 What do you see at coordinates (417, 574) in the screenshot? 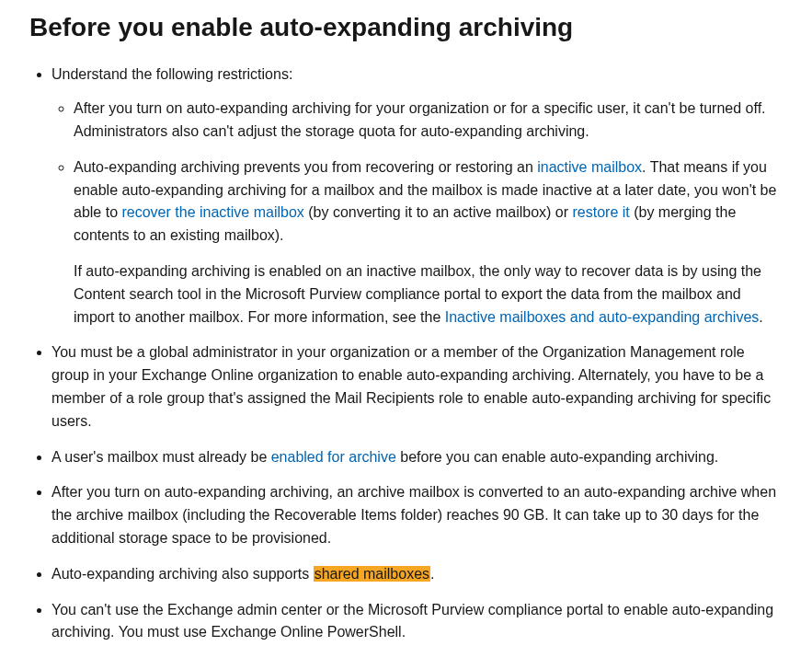
I see `list-item: Auto-expanding archiving also supports s…` at bounding box center [417, 574].